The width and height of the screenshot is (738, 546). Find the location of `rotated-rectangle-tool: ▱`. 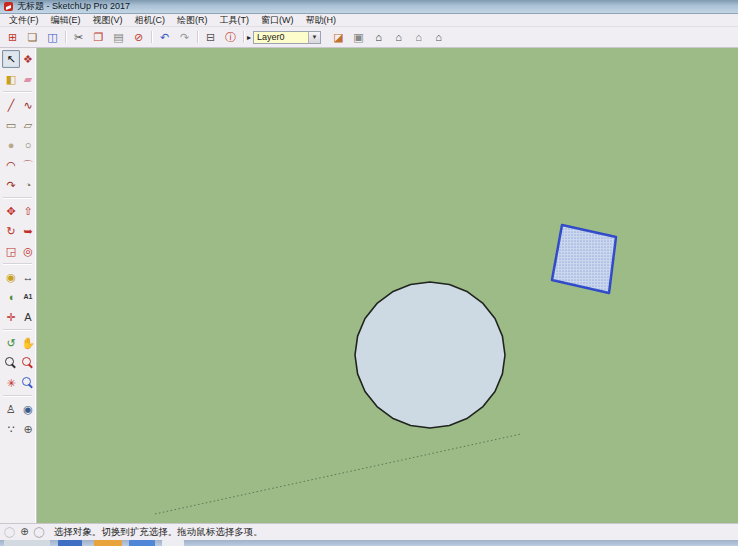

rotated-rectangle-tool: ▱ is located at coordinates (28, 125).